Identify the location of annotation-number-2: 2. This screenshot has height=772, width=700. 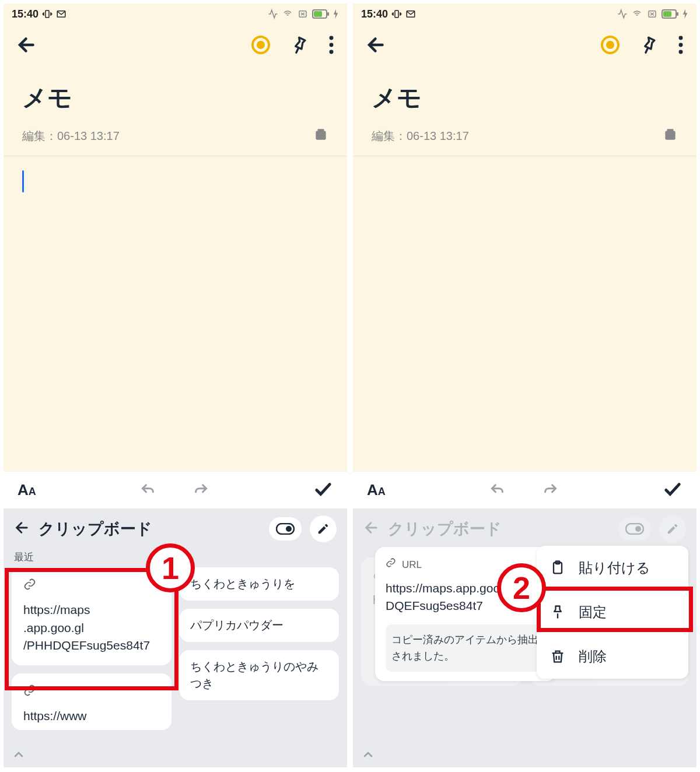
(522, 588).